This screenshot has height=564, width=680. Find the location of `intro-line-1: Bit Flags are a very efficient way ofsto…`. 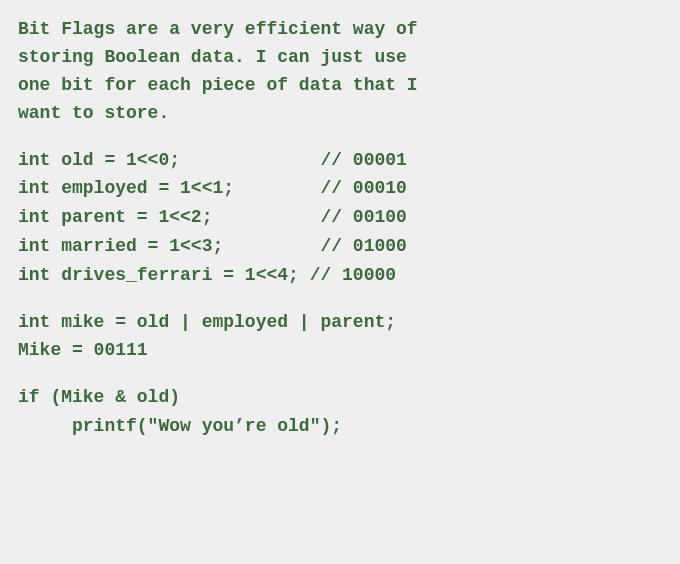

intro-line-1: Bit Flags are a very efficient way ofsto… is located at coordinates (218, 71).